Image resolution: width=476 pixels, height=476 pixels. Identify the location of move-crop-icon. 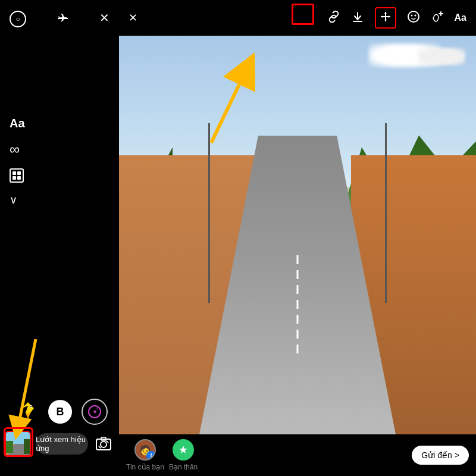
(386, 18).